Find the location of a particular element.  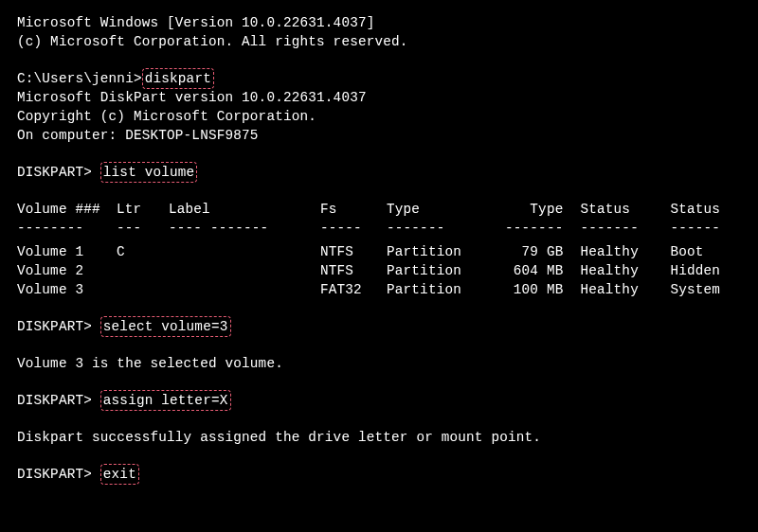

cell-type2: 79 GB is located at coordinates (542, 252).